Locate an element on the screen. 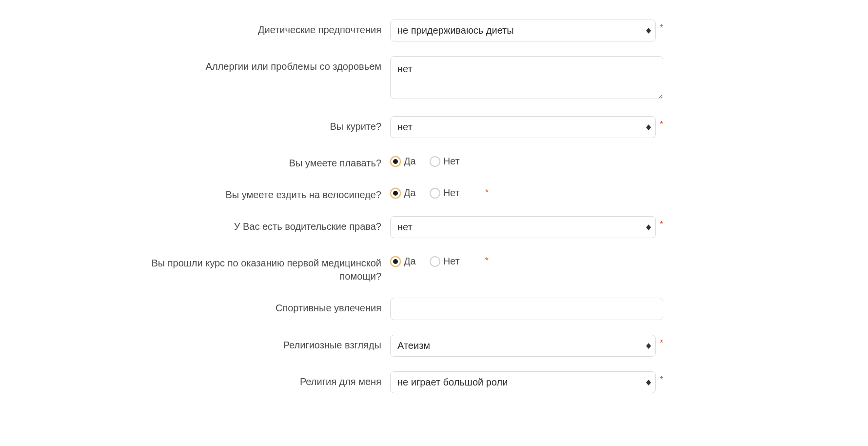  select-religion-value: Атеизм is located at coordinates (523, 345).